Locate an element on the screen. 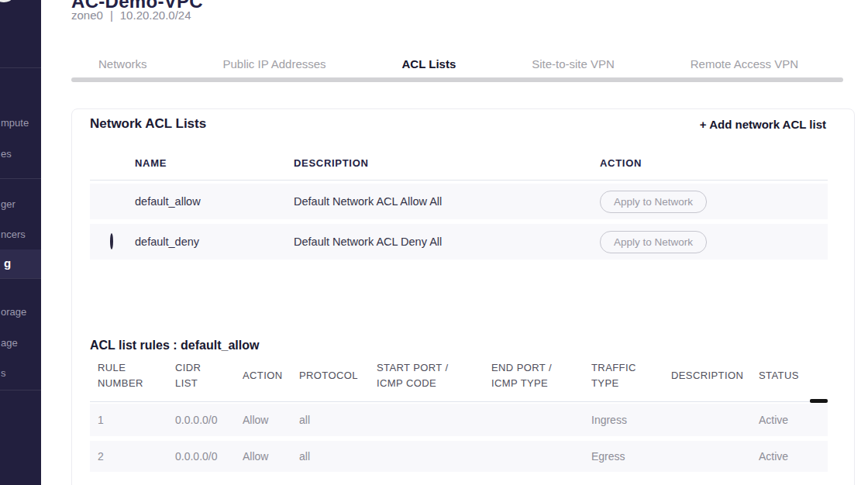  acl-table-header-row: NAME DESCRIPTION ACTION is located at coordinates (459, 163).